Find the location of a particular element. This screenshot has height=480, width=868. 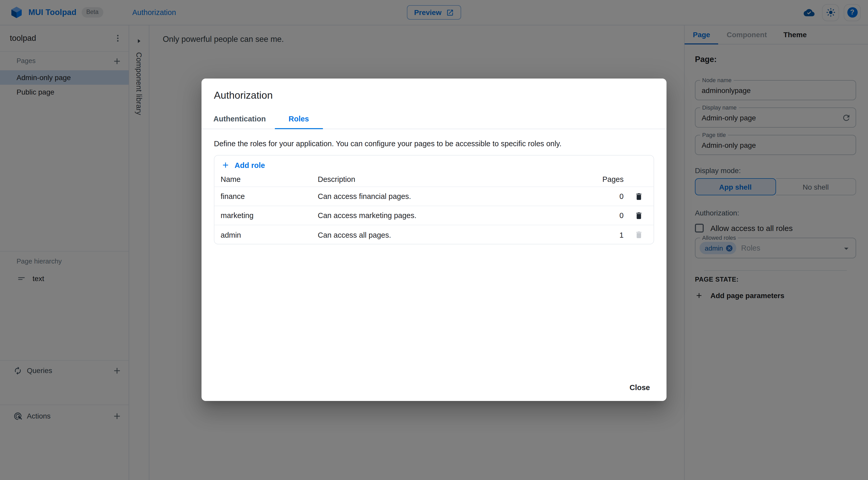

role-name: finance is located at coordinates (266, 196).